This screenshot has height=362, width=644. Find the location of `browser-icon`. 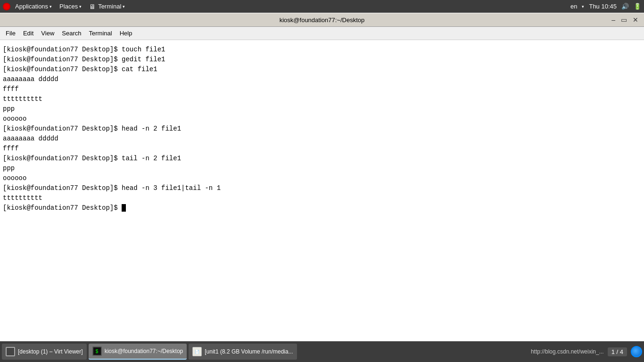

browser-icon is located at coordinates (636, 352).